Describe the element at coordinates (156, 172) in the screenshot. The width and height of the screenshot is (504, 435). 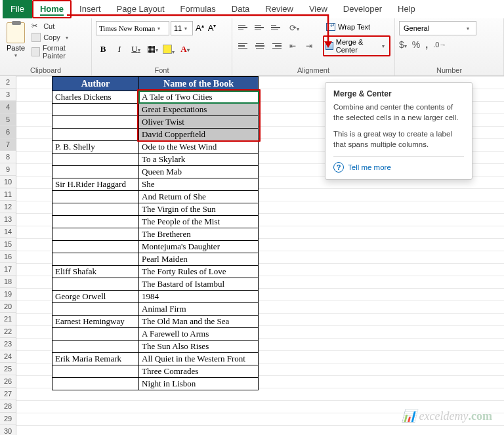
I see `table-row: Queen Mab` at that location.